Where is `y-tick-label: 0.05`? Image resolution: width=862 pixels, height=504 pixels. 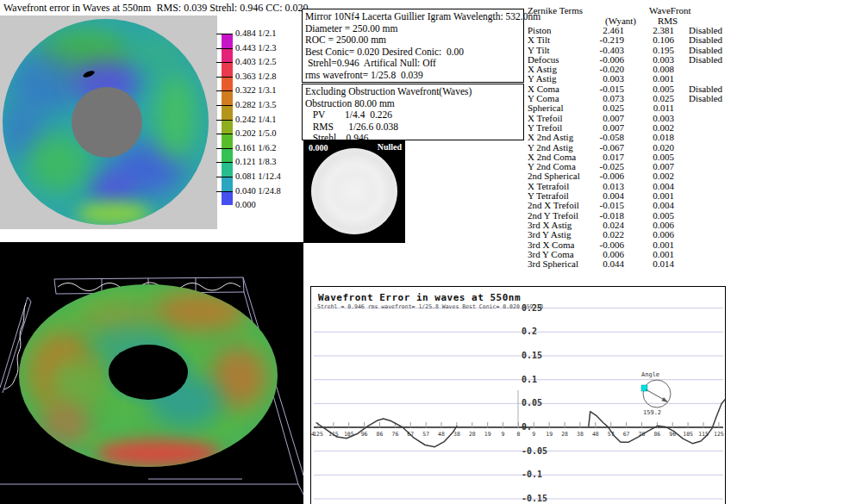 y-tick-label: 0.05 is located at coordinates (532, 403).